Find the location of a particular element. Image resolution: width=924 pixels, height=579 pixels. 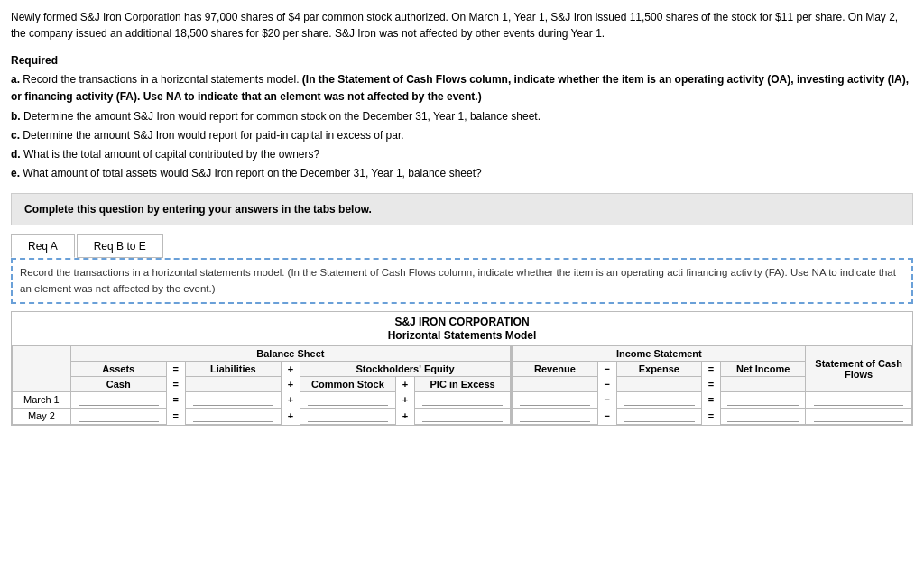

intro-text: Newly formed S&J Iron Corporation has 97… is located at coordinates (462, 25).